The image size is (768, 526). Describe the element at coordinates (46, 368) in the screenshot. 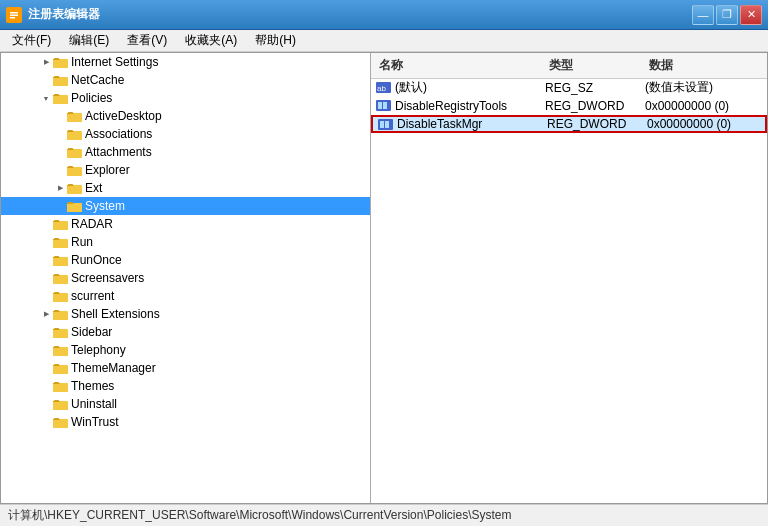

I see `tree-arrow-thememanager` at that location.